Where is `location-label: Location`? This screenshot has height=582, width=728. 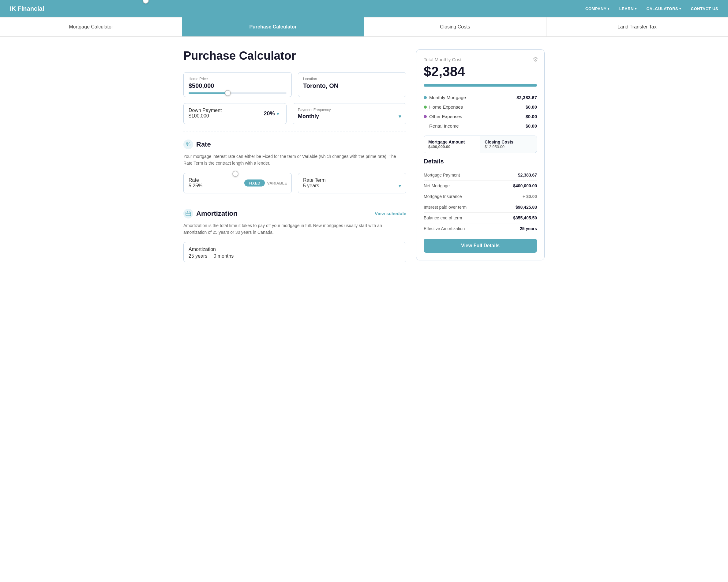 location-label: Location is located at coordinates (352, 79).